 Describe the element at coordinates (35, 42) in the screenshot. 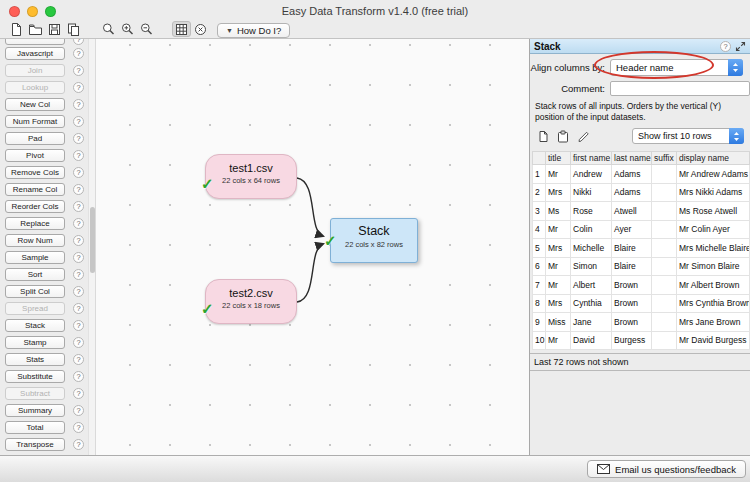

I see `transform-button-partial` at that location.